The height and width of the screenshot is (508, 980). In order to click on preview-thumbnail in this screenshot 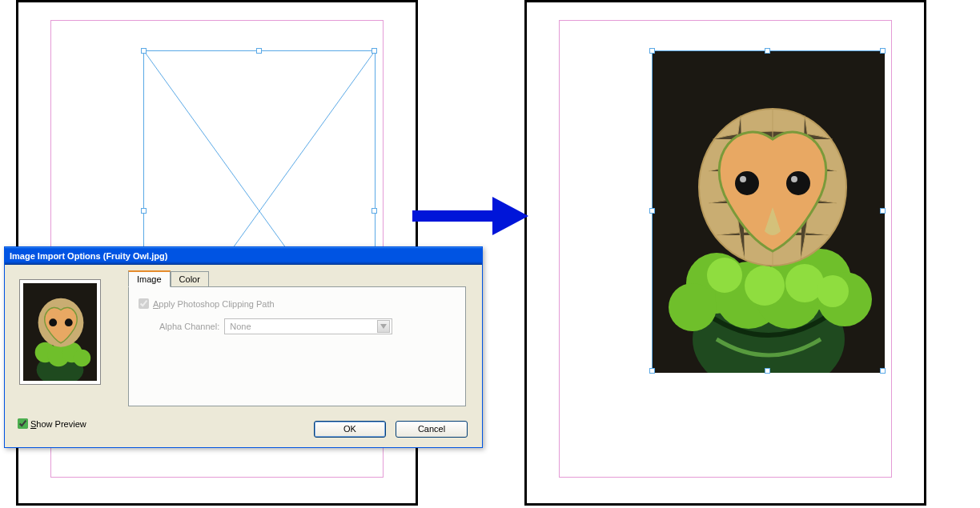, I will do `click(60, 332)`.